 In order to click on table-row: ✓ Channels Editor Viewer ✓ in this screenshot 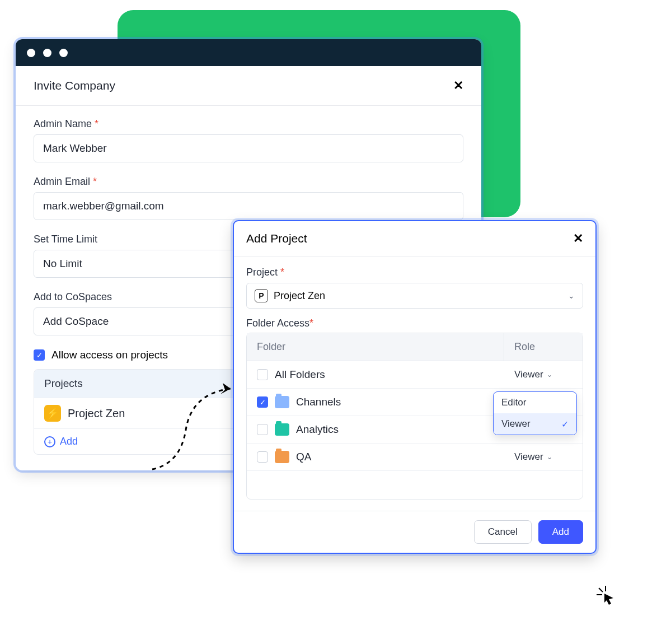, I will do `click(415, 402)`.